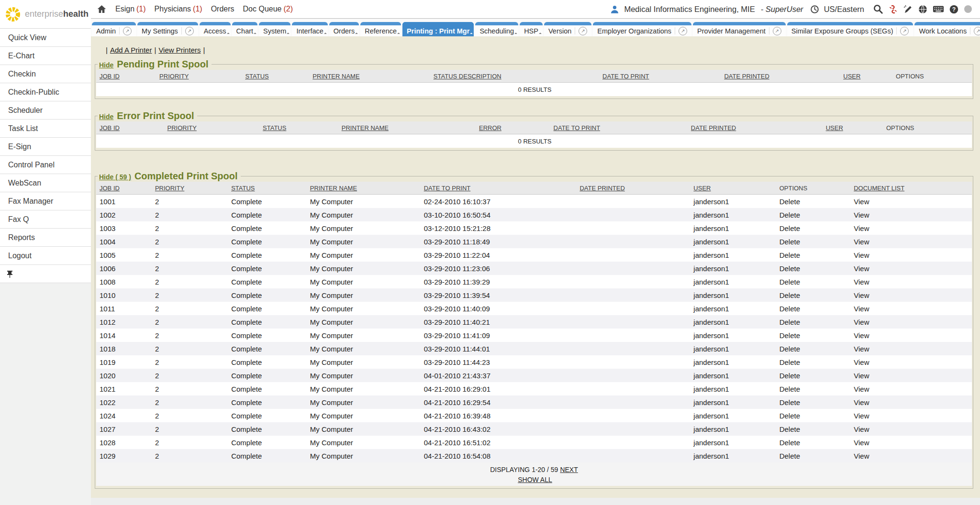  What do you see at coordinates (381, 29) in the screenshot?
I see `tab-reference: Reference` at bounding box center [381, 29].